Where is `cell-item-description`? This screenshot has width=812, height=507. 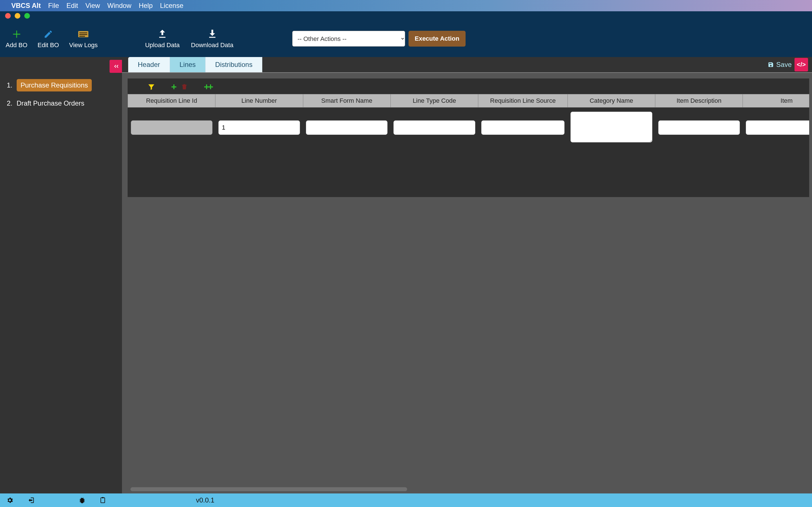 cell-item-description is located at coordinates (699, 127).